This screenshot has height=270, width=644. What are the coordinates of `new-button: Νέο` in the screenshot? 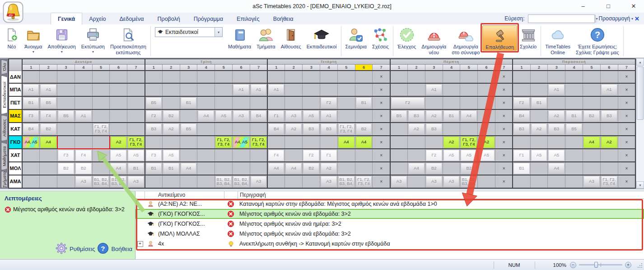 It's located at (12, 38).